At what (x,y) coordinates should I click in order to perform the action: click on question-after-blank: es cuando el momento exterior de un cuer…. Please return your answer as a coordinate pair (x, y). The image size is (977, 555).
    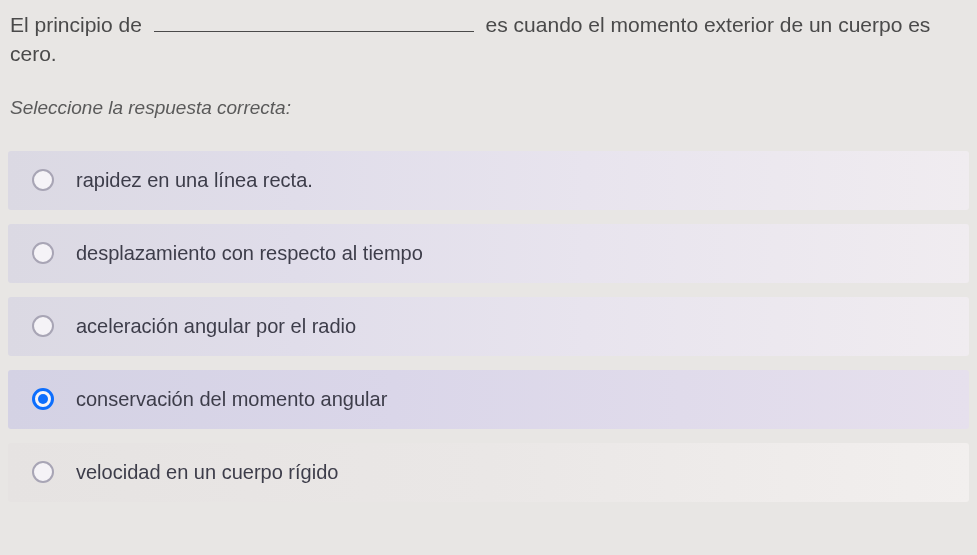
    Looking at the image, I should click on (470, 39).